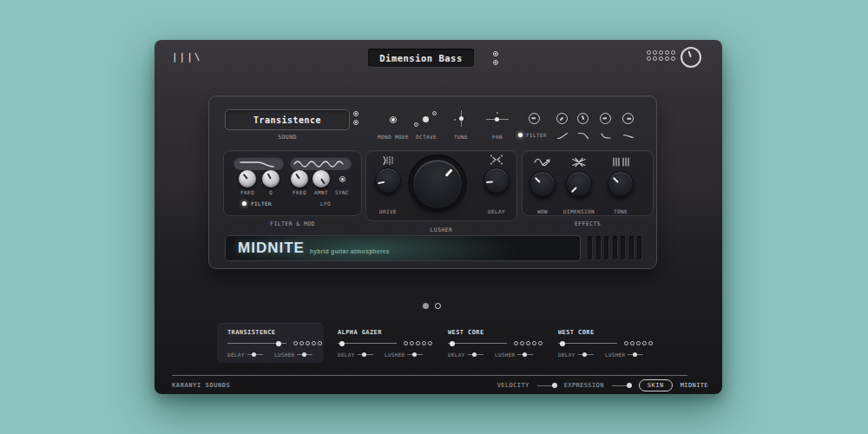 The image size is (868, 434). I want to click on lfo-freq-label: FREQ, so click(299, 193).